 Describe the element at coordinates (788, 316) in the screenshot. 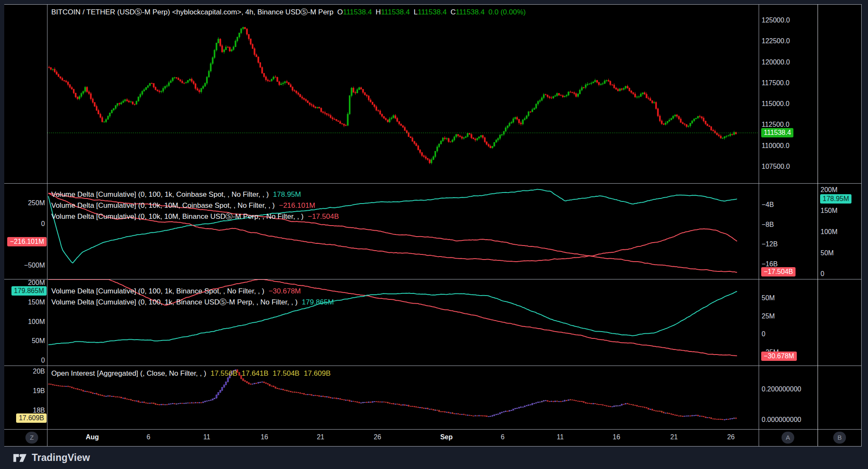

I see `axis-tick-label: 25M` at that location.